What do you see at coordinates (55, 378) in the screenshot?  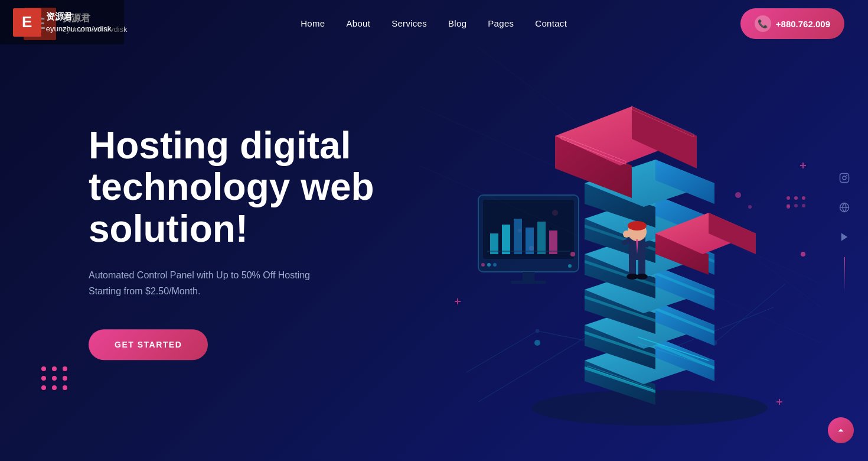 I see `dots-decoration-left` at bounding box center [55, 378].